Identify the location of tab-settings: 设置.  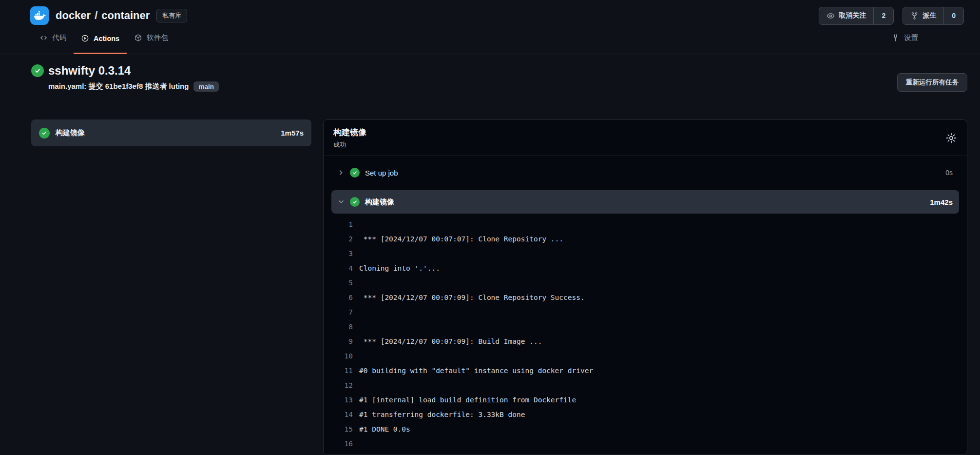
(904, 42).